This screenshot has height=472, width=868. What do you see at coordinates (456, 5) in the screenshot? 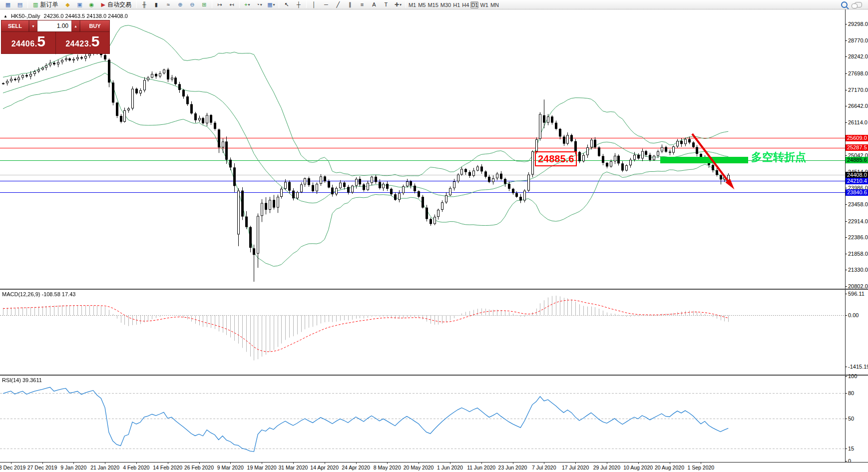
I see `timeframe-h1: H1` at bounding box center [456, 5].